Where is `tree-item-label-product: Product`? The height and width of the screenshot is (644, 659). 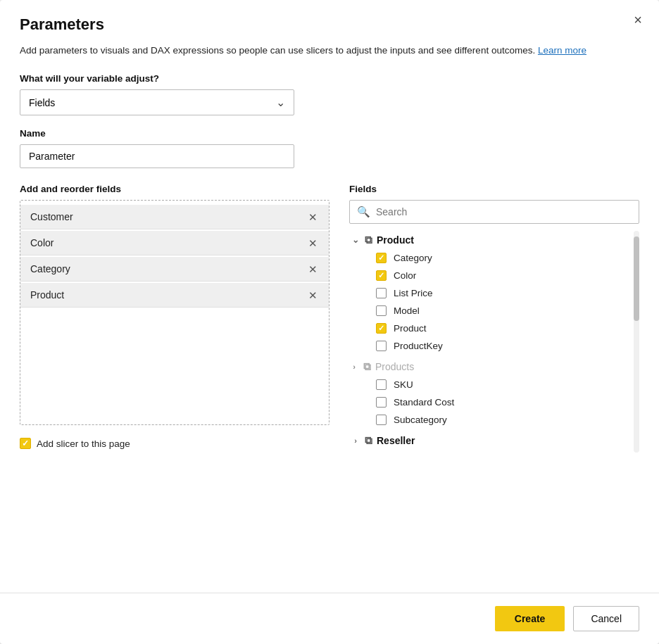
tree-item-label-product: Product is located at coordinates (410, 328).